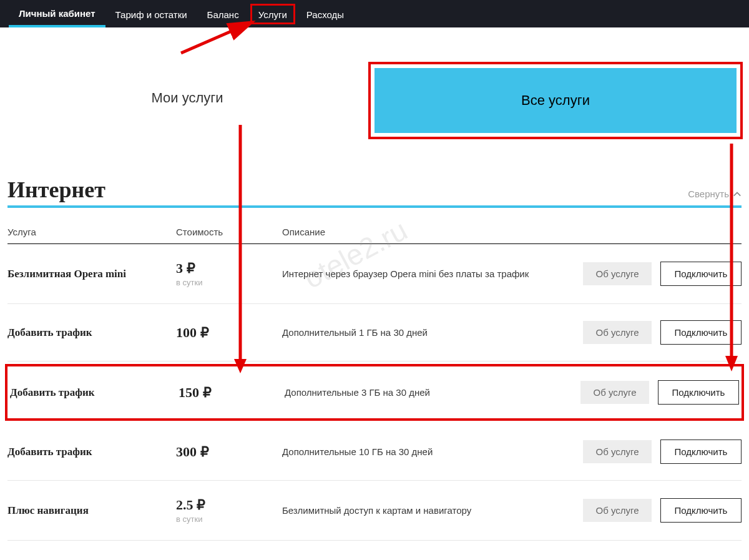 Image resolution: width=749 pixels, height=560 pixels. I want to click on nav-item: Тариф и остатки, so click(151, 14).